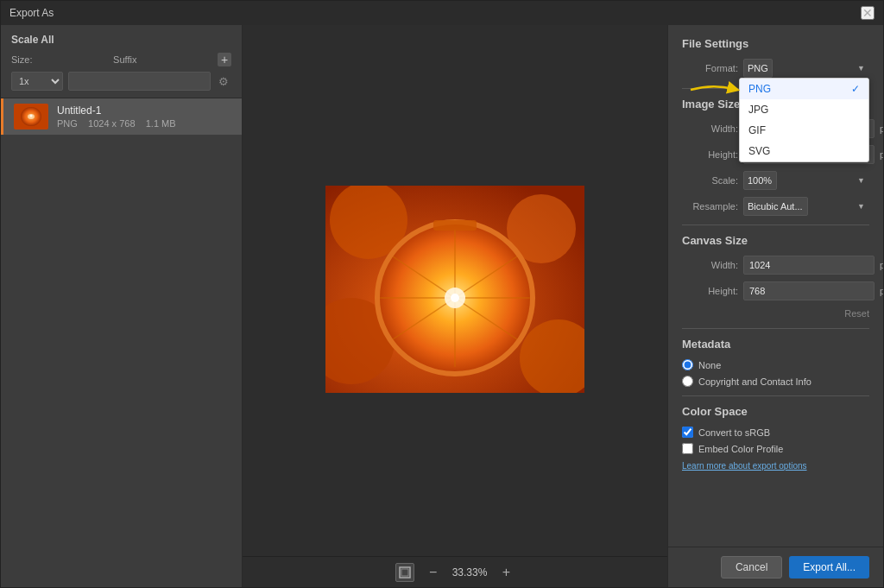 Image resolution: width=884 pixels, height=588 pixels. I want to click on canvas-height-row: Height: px, so click(775, 291).